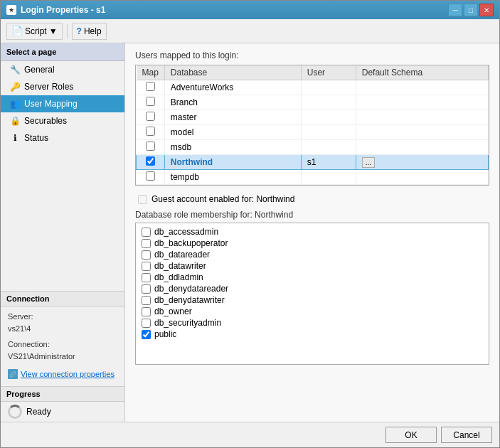 This screenshot has height=448, width=500. What do you see at coordinates (233, 148) in the screenshot?
I see `database-cell-4: msdb` at bounding box center [233, 148].